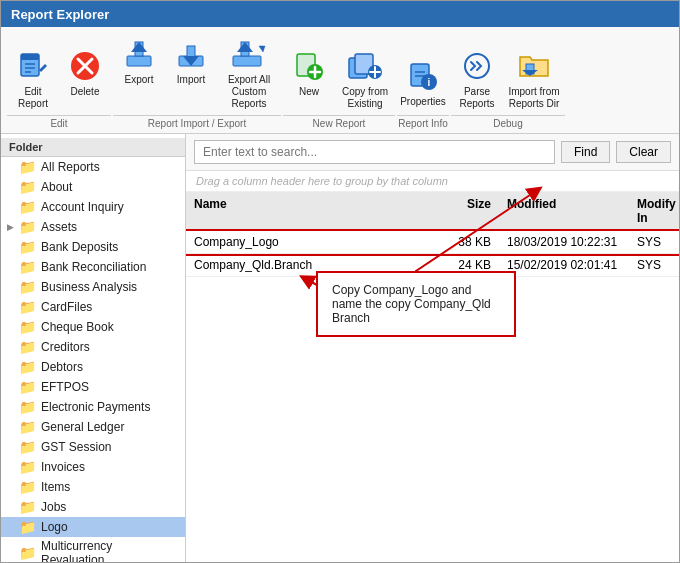 The width and height of the screenshot is (680, 563). I want to click on properties-button: i Properties, so click(423, 83).